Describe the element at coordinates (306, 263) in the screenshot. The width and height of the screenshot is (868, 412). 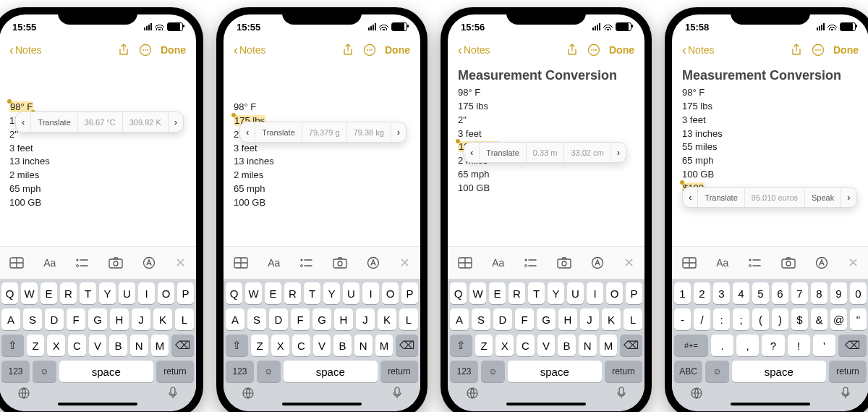
I see `checklist-icon` at that location.